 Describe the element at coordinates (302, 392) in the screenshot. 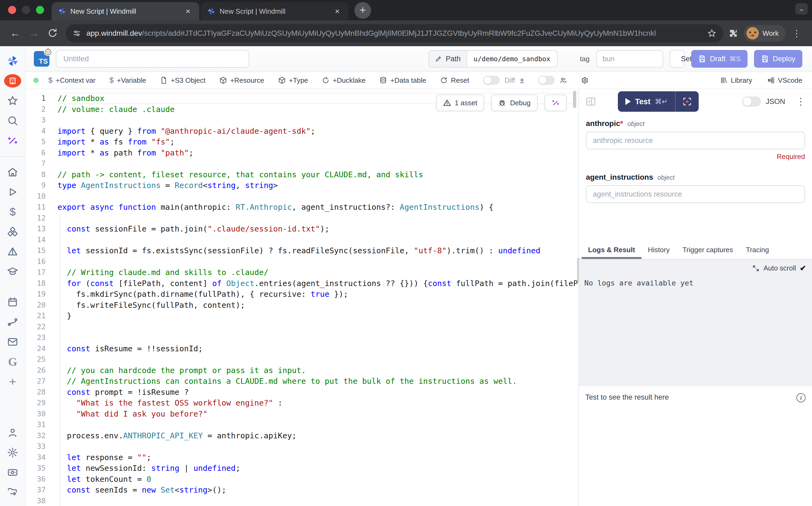

I see `code-line: 28 const prompt = !isResume ?` at that location.